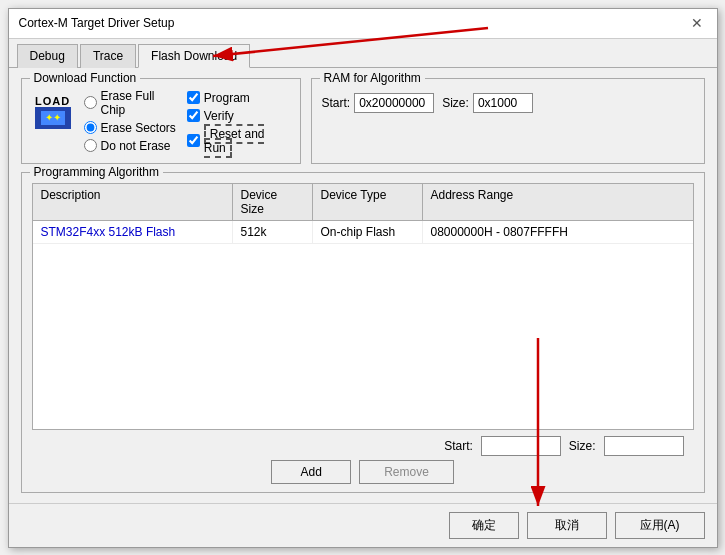  Describe the element at coordinates (458, 446) in the screenshot. I see `alg-start-label: Start:` at that location.